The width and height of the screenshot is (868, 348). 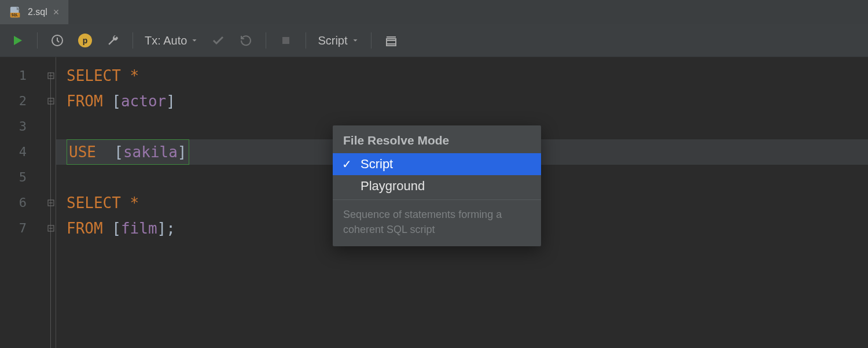 What do you see at coordinates (332, 40) in the screenshot?
I see `resolve-mode-label: Script` at bounding box center [332, 40].